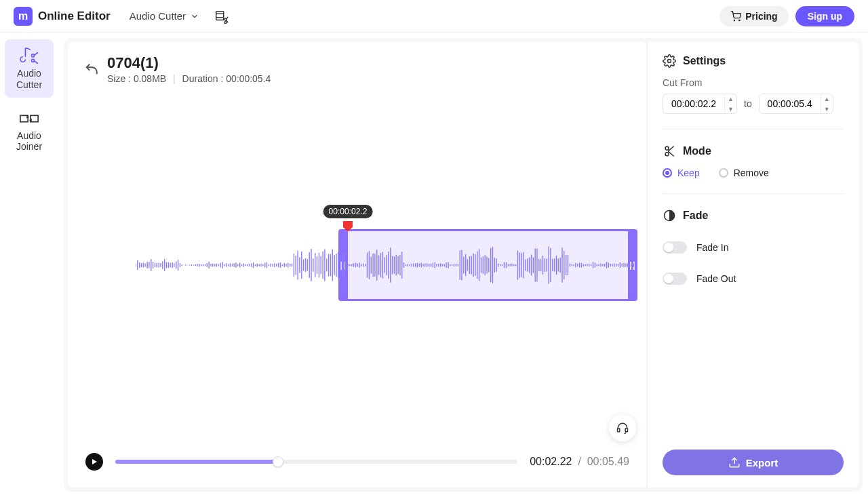 The image size is (868, 497). I want to click on fade-header: Fade, so click(753, 216).